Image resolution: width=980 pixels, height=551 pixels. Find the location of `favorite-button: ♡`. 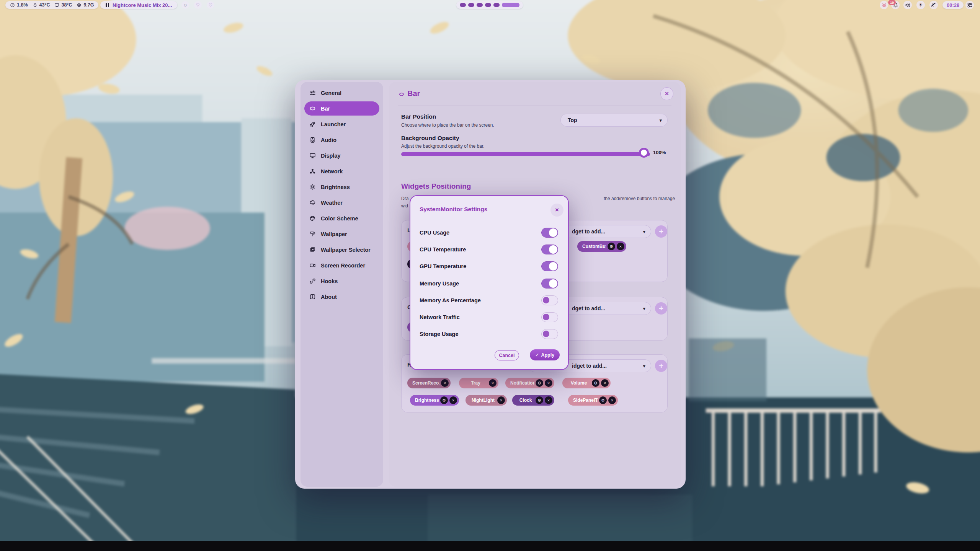

favorite-button: ♡ is located at coordinates (198, 5).